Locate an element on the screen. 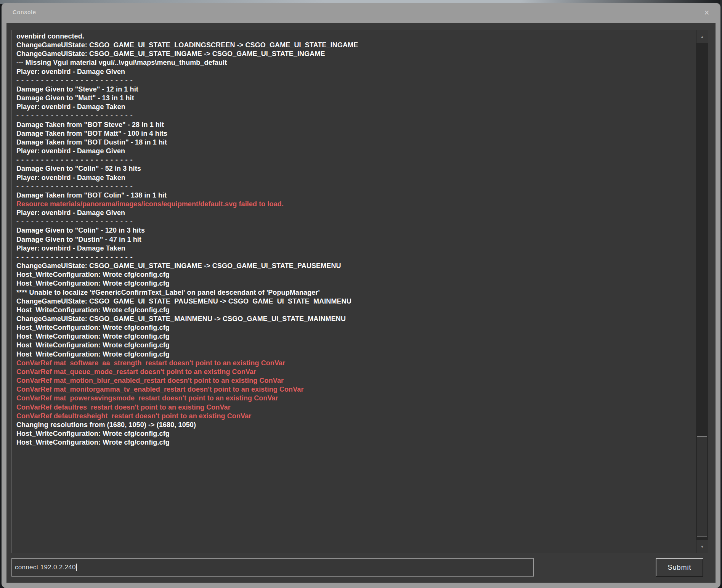 The image size is (722, 588). console-line: Damage Given to "Steve" - 12 in 1 hit is located at coordinates (355, 89).